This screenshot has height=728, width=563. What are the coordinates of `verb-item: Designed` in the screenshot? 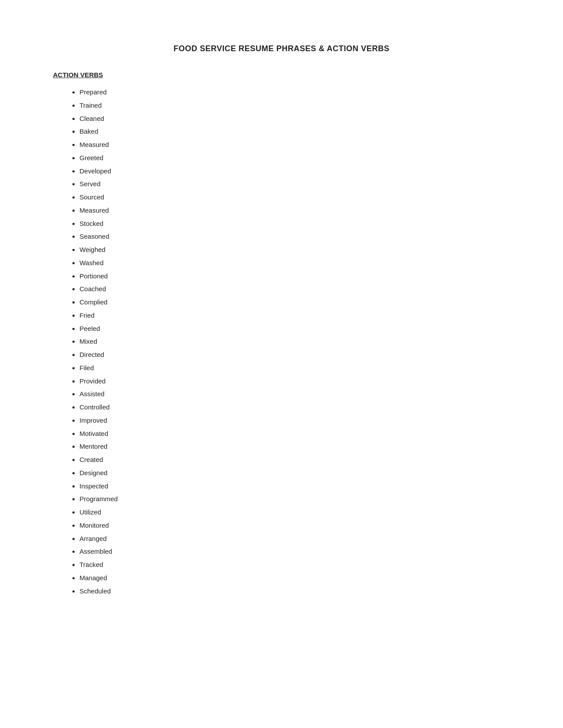 It's located at (295, 473).